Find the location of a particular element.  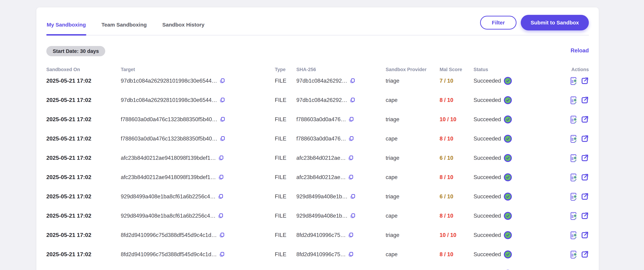

target-value: 8fd2d9410996c75d388df545d9c4c1d… is located at coordinates (169, 254).